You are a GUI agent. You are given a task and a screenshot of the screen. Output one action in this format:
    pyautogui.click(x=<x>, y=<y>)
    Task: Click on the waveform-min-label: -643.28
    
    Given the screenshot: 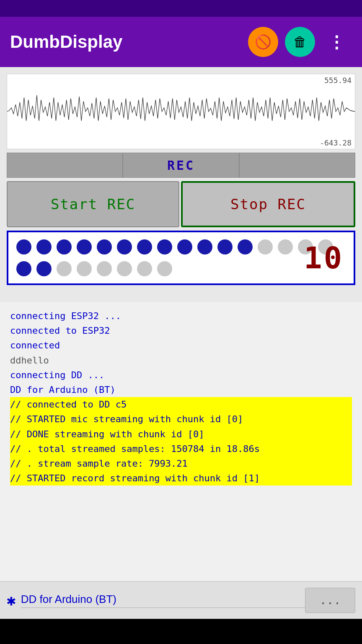 What is the action you would take?
    pyautogui.click(x=336, y=143)
    